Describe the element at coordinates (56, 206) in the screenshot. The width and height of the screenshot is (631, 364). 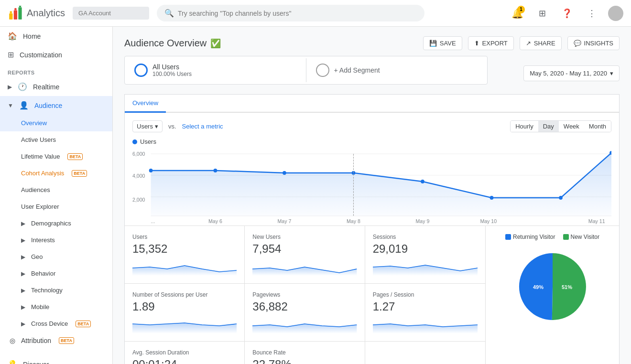
I see `sidebar-sub-user-explorer: User Explorer` at that location.